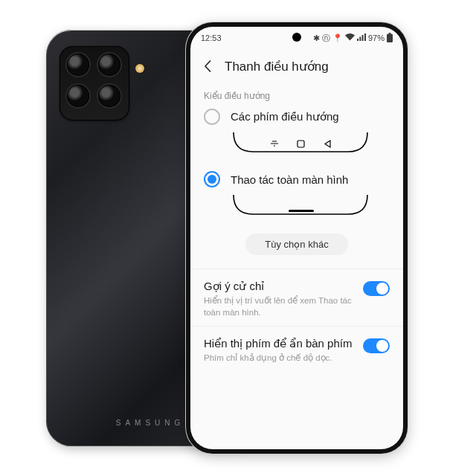 The image size is (476, 476). Describe the element at coordinates (338, 39) in the screenshot. I see `location-icon: 📍` at that location.